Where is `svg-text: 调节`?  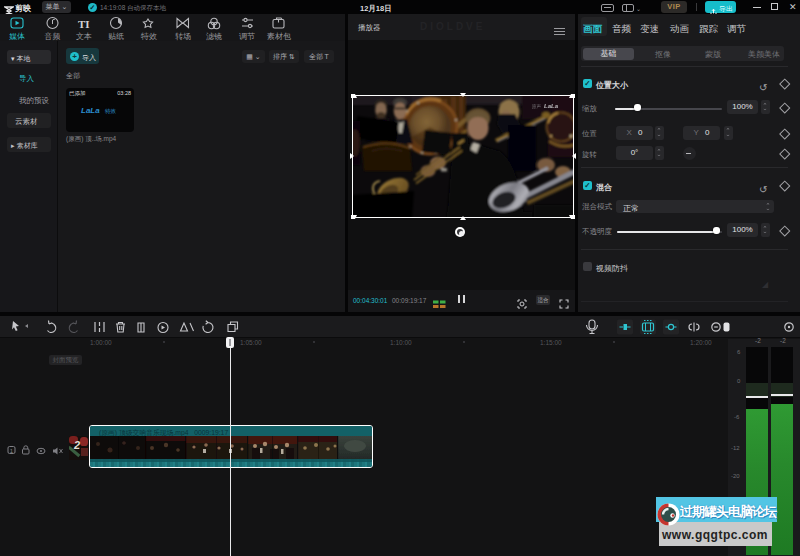 svg-text: 调节 is located at coordinates (247, 36).